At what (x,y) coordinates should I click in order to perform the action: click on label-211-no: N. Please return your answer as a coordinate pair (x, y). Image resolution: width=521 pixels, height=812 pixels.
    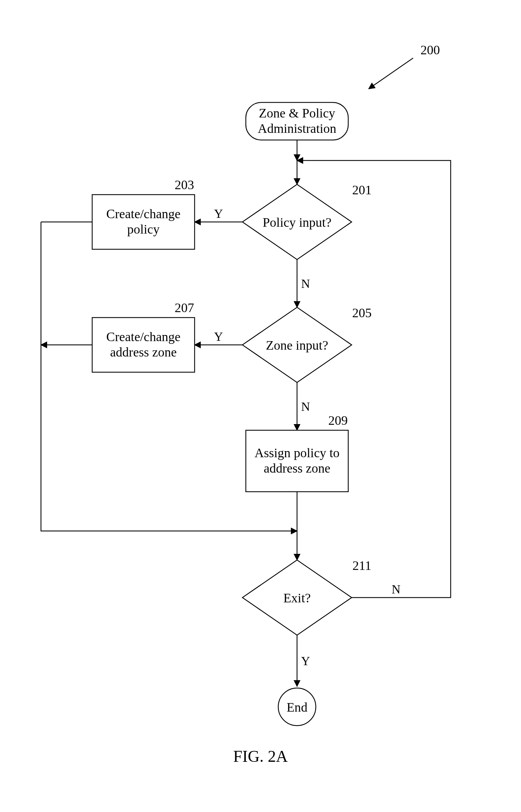
    Looking at the image, I should click on (396, 589).